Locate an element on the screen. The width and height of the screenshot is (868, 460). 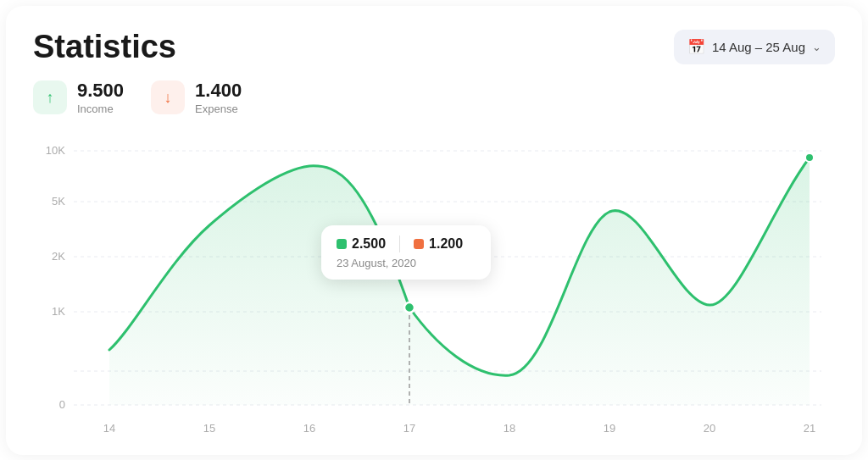
expense-icon-wrap: ↓ is located at coordinates (168, 97).